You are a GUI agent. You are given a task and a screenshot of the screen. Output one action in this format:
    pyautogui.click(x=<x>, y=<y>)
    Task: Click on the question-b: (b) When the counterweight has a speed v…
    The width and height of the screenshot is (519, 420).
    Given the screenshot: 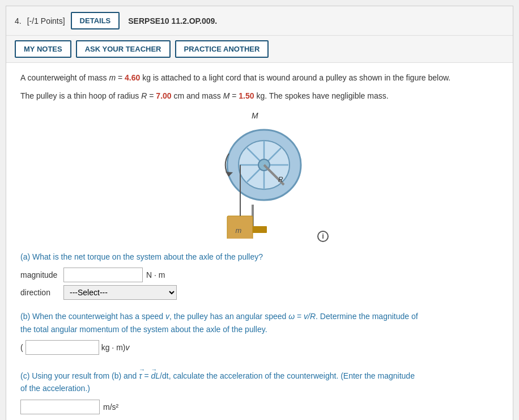 What is the action you would take?
    pyautogui.click(x=260, y=332)
    